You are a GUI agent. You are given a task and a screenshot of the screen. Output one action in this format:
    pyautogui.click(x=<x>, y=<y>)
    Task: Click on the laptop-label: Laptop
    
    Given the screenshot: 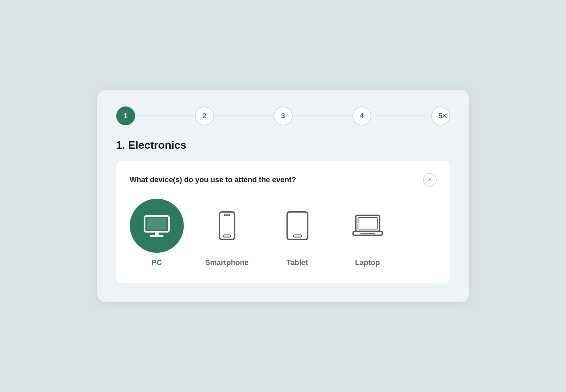 What is the action you would take?
    pyautogui.click(x=368, y=263)
    